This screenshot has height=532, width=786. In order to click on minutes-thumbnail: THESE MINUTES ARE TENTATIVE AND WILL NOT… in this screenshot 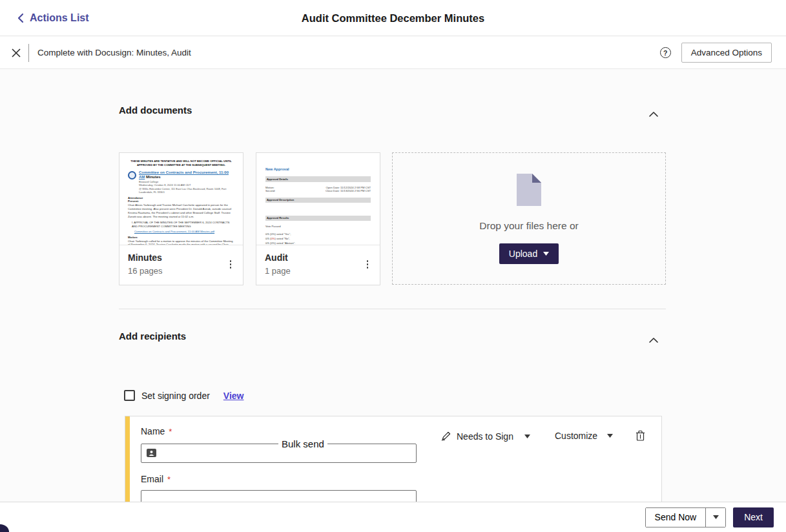, I will do `click(181, 199)`.